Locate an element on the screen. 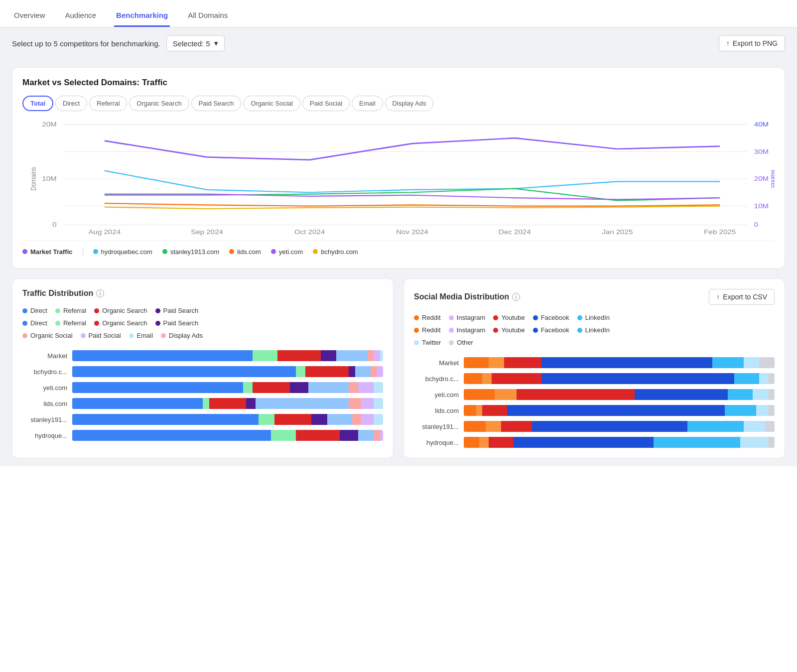 The width and height of the screenshot is (797, 672). export-png-label: Export to PNG is located at coordinates (755, 43).